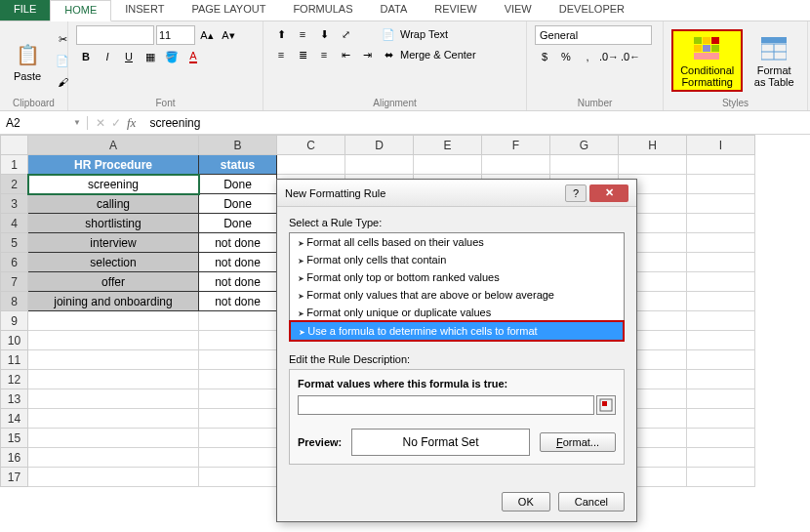  I want to click on cell-a1: HR Procedure, so click(113, 165).